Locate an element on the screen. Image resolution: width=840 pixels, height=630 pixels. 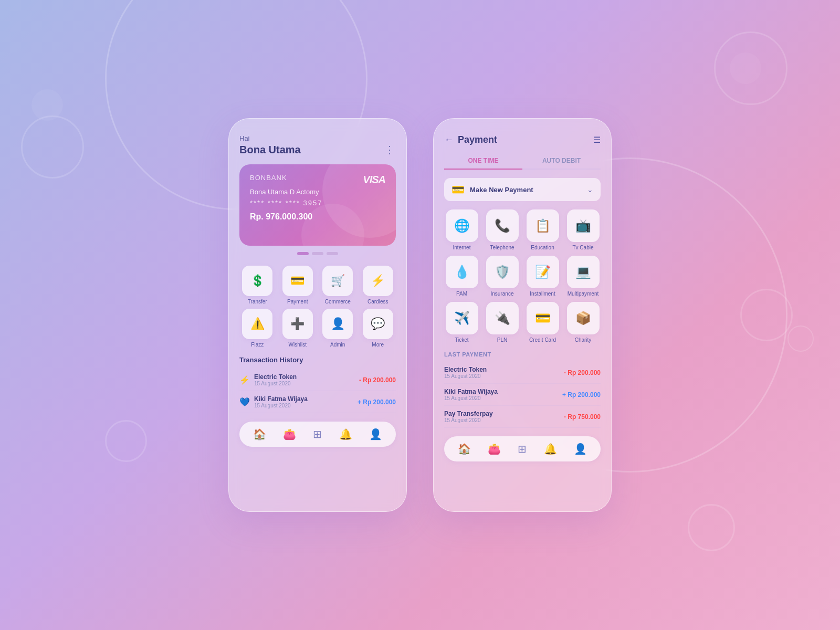
quick-item-transfer: 💲 Transfer is located at coordinates (257, 285).